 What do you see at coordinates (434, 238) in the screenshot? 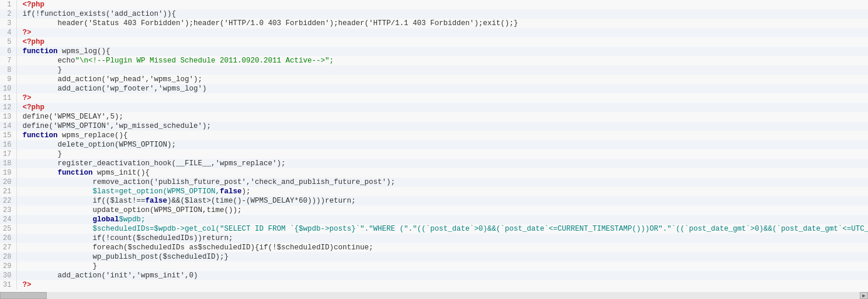
I see `table-row: 26 if(!count($scheduledIDs))return;` at bounding box center [434, 238].